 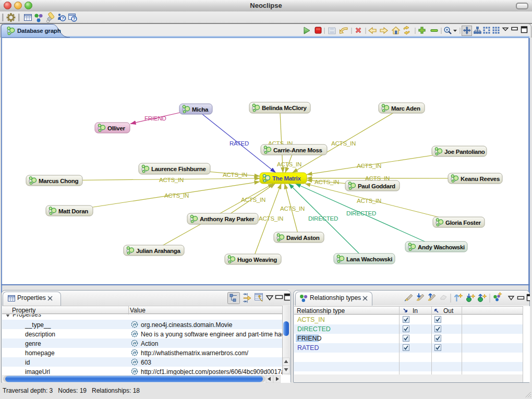 I want to click on svg-text: Micha, so click(x=200, y=110).